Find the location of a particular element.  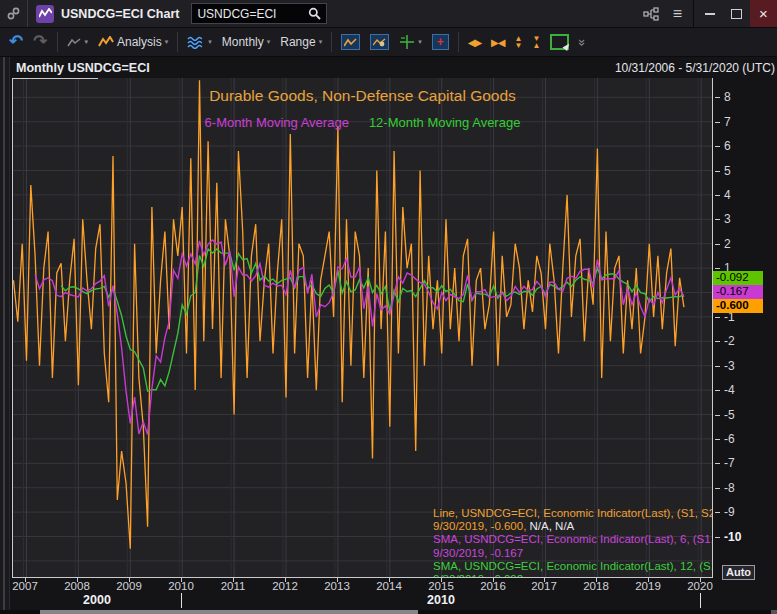

add-chart-icon: + is located at coordinates (440, 42).